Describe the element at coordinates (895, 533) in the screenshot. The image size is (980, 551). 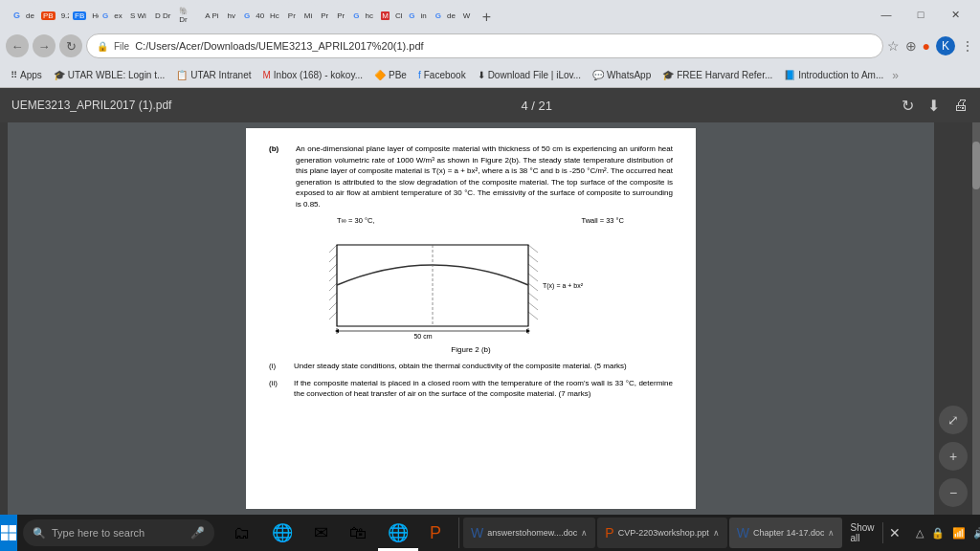
I see `show-all-close-icon: ✕` at that location.